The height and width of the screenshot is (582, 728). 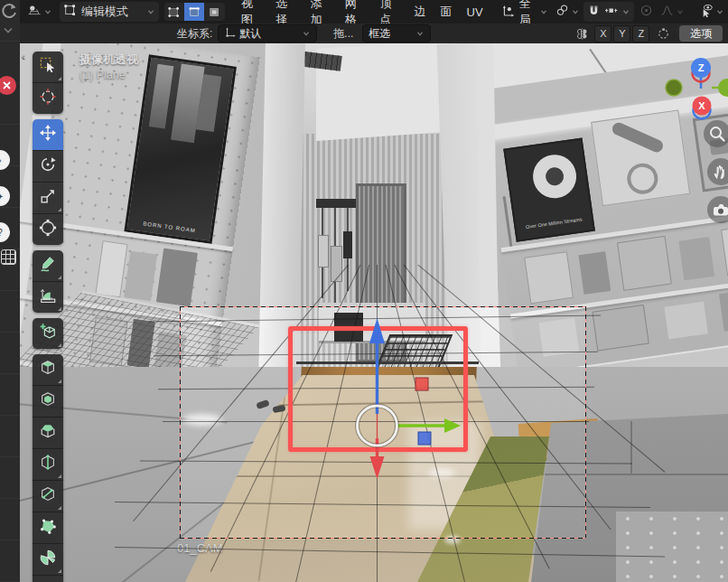 What do you see at coordinates (706, 13) in the screenshot?
I see `show-gizmo-icon` at bounding box center [706, 13].